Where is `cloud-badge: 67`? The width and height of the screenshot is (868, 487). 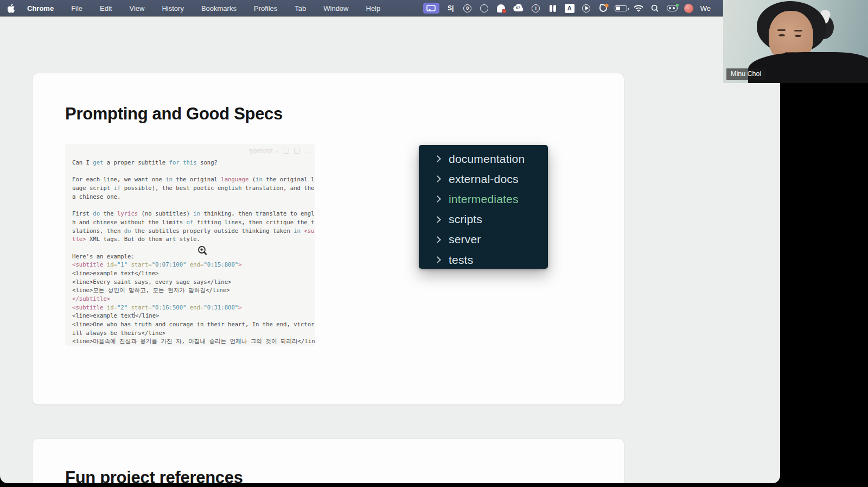 cloud-badge: 67 is located at coordinates (518, 8).